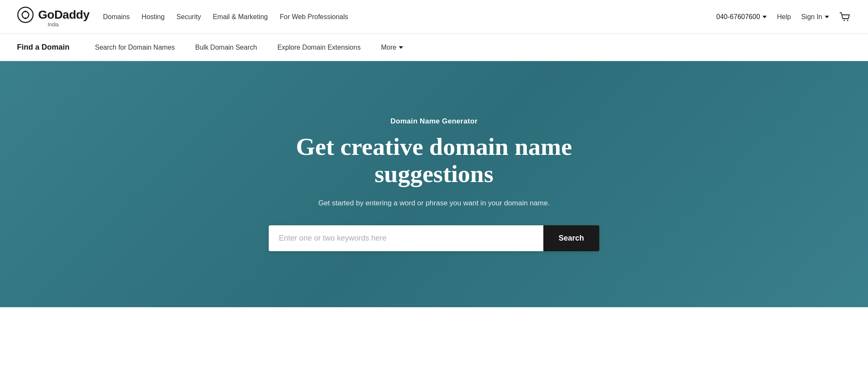 This screenshot has width=868, height=370. Describe the element at coordinates (738, 17) in the screenshot. I see `phone-number: 040-67607600` at that location.